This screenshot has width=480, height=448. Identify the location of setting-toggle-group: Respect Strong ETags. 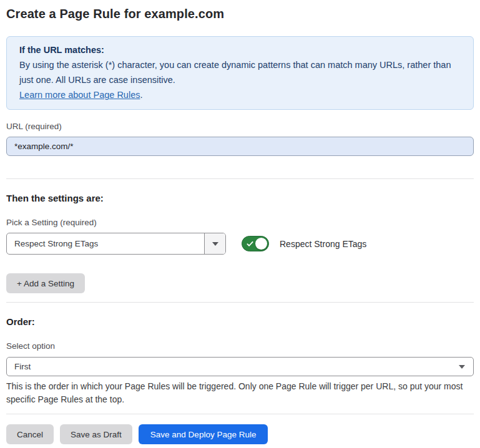
(304, 243).